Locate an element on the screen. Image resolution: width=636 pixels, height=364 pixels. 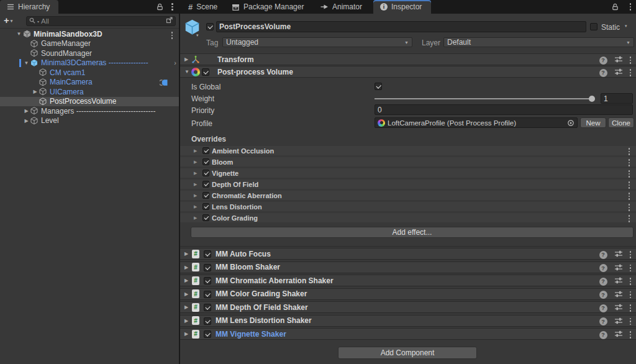
inspector-panel-menu-icon is located at coordinates (631, 7).